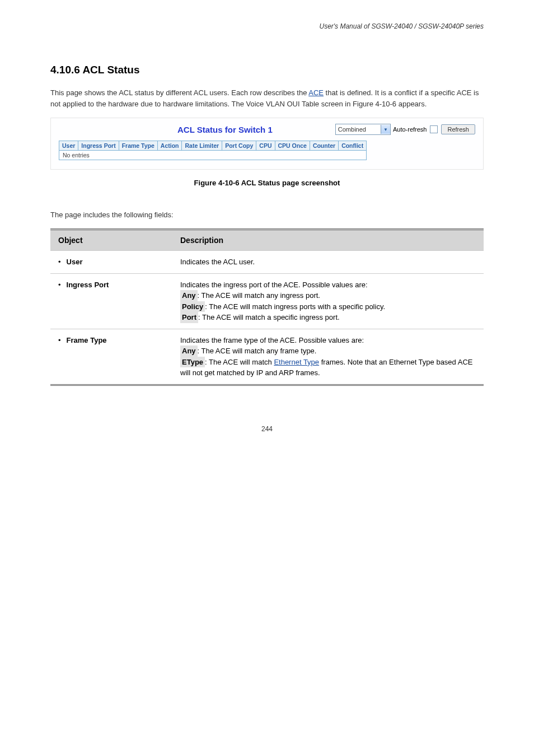 The image size is (534, 756). Describe the element at coordinates (363, 129) in the screenshot. I see `user-filter-dropdown: Combined ▼` at that location.